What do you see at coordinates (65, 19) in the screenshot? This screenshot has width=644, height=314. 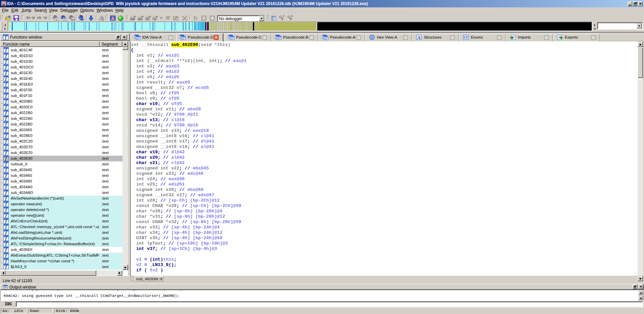 I see `svg-text: T` at bounding box center [65, 19].